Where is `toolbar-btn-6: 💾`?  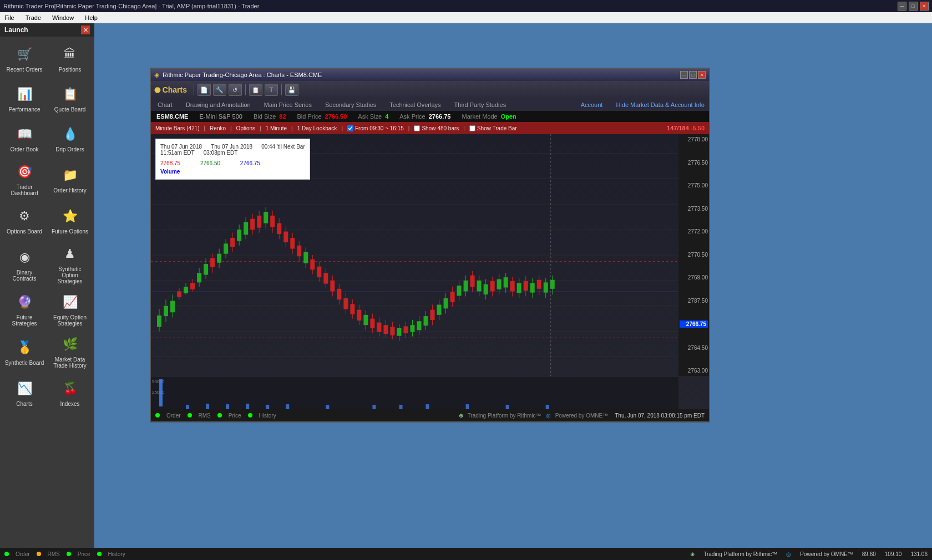
toolbar-btn-6: 💾 is located at coordinates (292, 90).